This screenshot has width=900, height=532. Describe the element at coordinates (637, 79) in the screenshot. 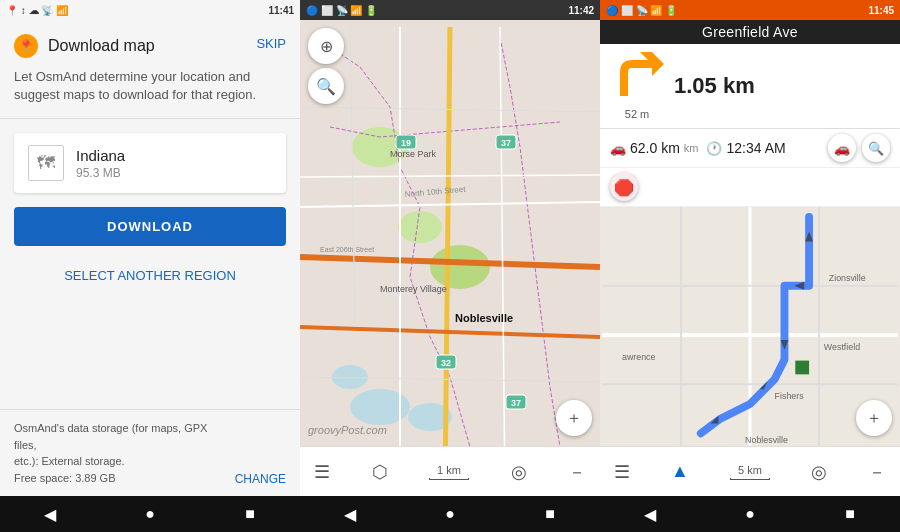

I see `turn-arrow-icon` at that location.